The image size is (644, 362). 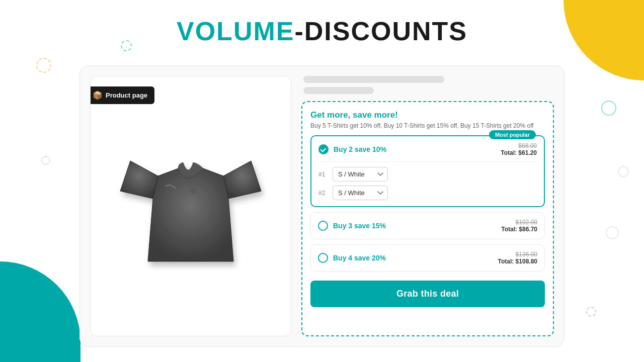 I want to click on offer-prices-3: $136.00 Total: $108.80, so click(x=518, y=258).